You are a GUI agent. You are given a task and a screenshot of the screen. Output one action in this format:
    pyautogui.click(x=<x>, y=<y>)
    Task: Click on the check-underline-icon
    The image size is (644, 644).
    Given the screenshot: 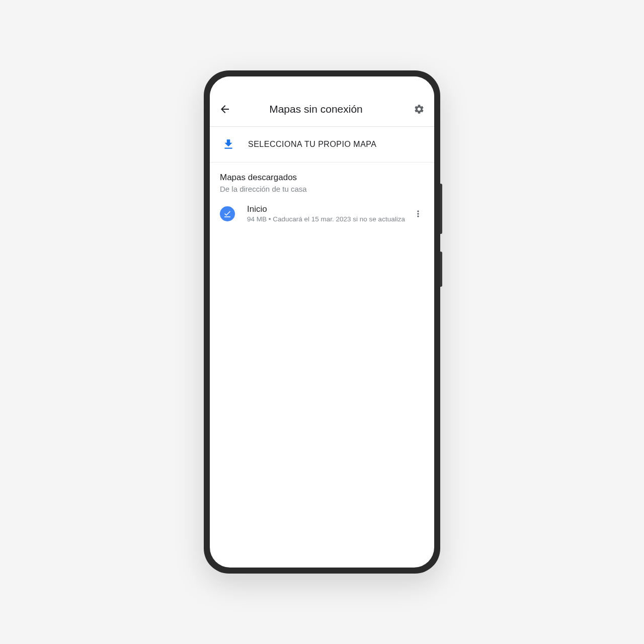 What is the action you would take?
    pyautogui.click(x=227, y=214)
    